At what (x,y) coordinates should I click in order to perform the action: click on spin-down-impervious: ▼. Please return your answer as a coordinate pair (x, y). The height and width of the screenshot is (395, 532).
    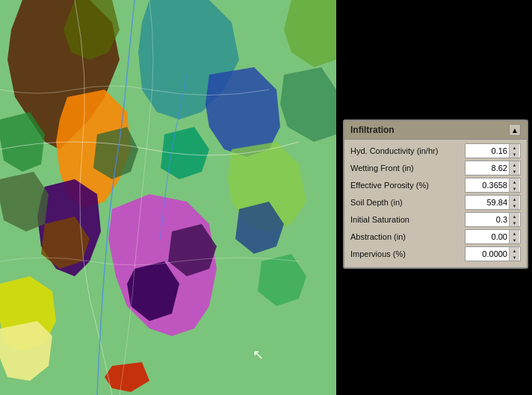
    Looking at the image, I should click on (514, 257).